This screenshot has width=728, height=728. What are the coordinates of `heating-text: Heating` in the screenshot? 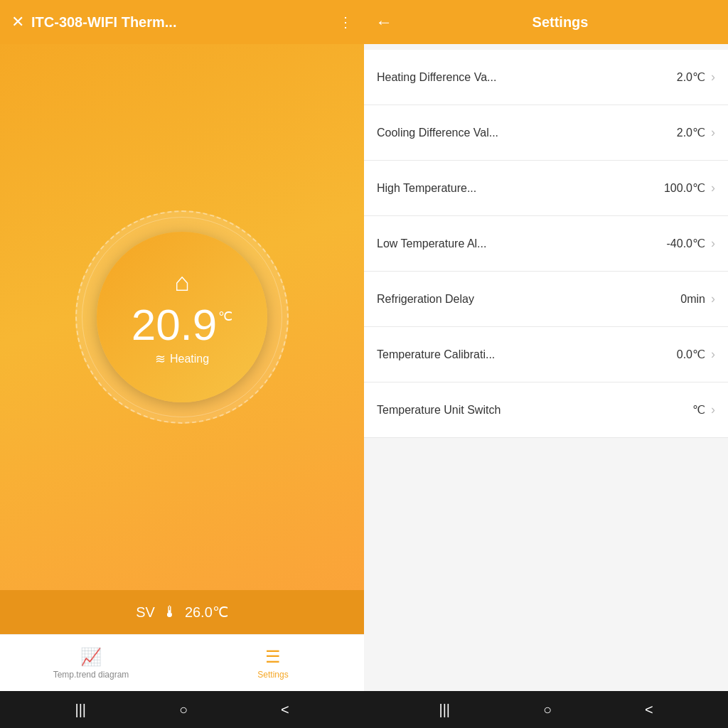 It's located at (189, 359).